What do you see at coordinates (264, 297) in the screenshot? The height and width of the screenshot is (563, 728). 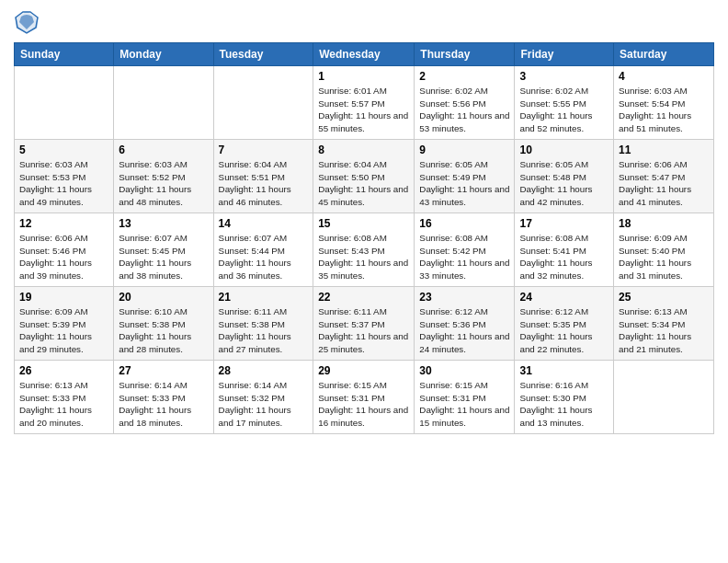 I see `day-number: 21` at bounding box center [264, 297].